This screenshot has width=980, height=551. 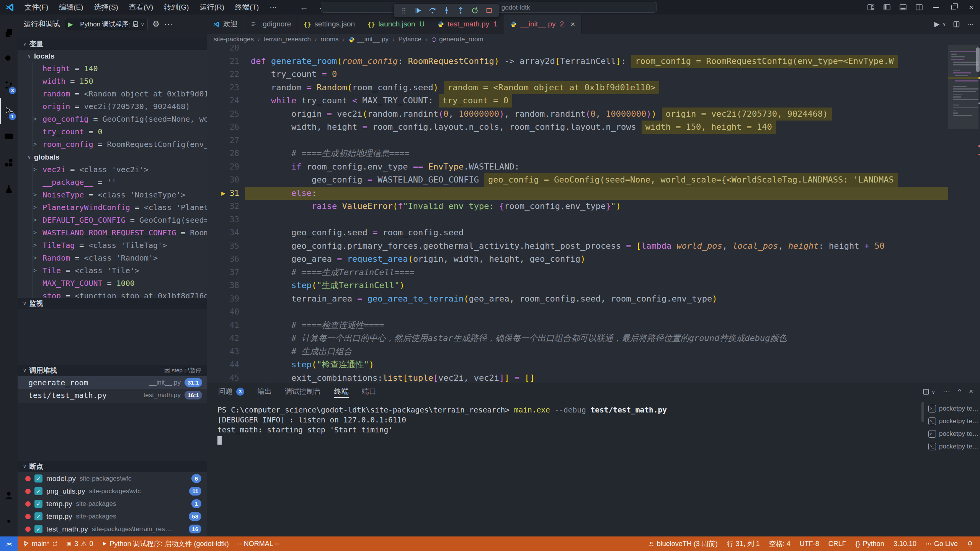 What do you see at coordinates (871, 7) in the screenshot?
I see `customize-layout-icon` at bounding box center [871, 7].